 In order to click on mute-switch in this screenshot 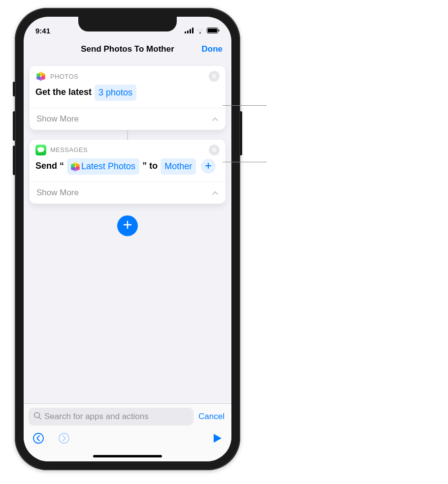, I will do `click(14, 89)`.